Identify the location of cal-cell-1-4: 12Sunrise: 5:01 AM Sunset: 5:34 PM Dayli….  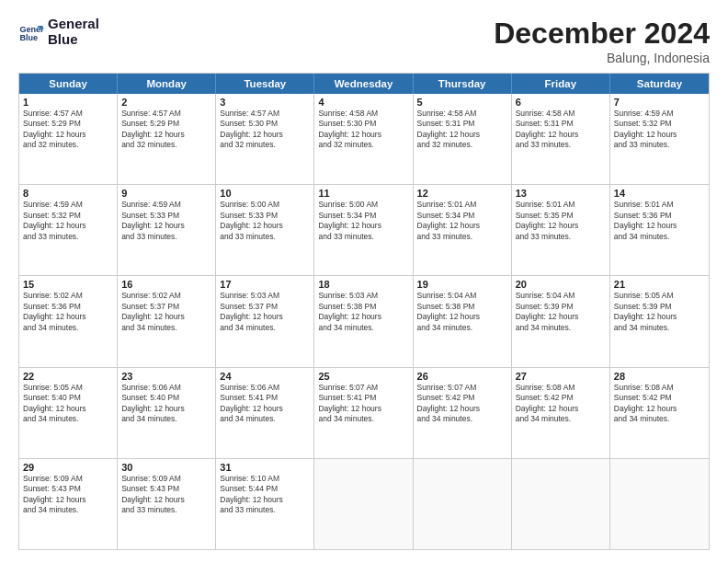
(463, 230).